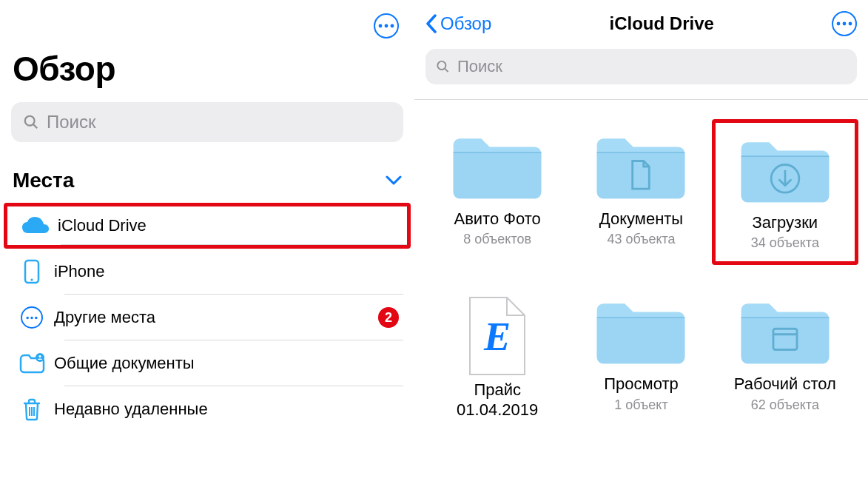 The image size is (868, 504). I want to click on item-name: Просмотр, so click(641, 384).